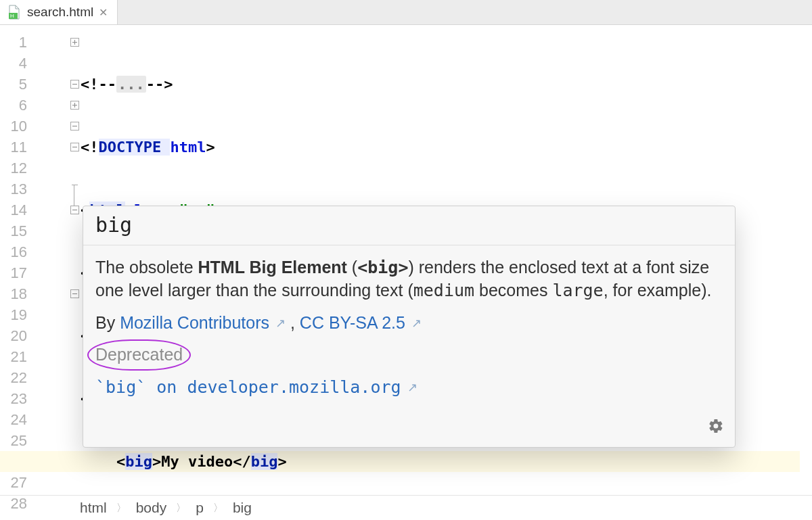 The image size is (812, 520). Describe the element at coordinates (103, 12) in the screenshot. I see `close-icon: ✕` at that location.